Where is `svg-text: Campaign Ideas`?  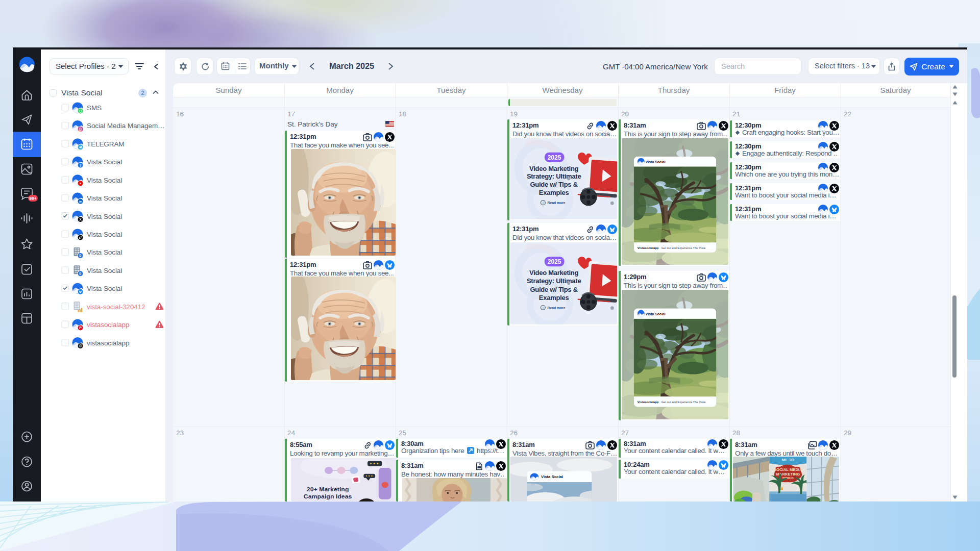
svg-text: Campaign Ideas is located at coordinates (328, 496).